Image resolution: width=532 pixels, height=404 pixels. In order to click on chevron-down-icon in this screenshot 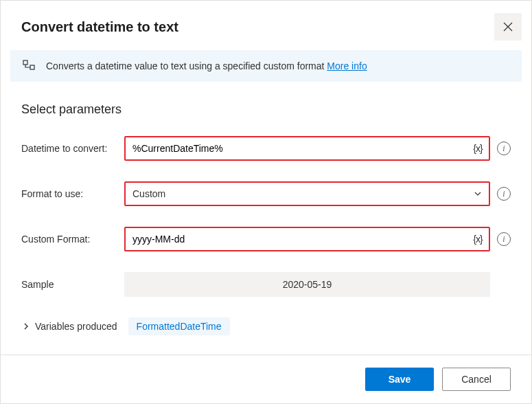, I will do `click(478, 194)`.